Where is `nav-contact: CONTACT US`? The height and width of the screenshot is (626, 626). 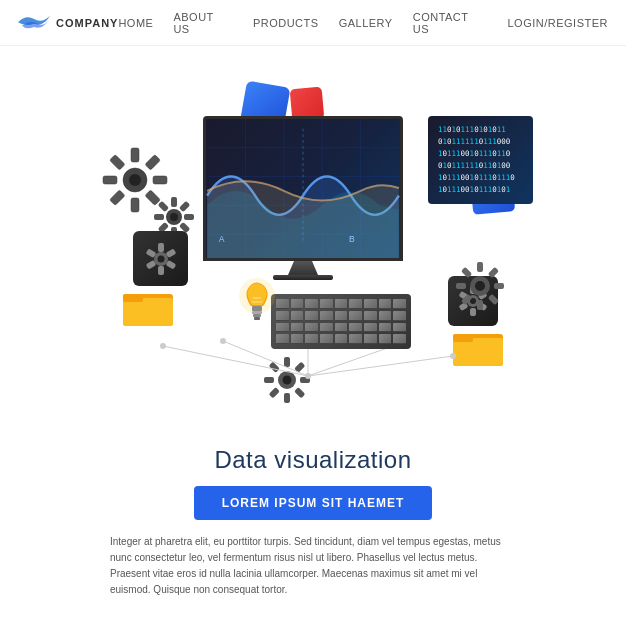 nav-contact: CONTACT US is located at coordinates (450, 23).